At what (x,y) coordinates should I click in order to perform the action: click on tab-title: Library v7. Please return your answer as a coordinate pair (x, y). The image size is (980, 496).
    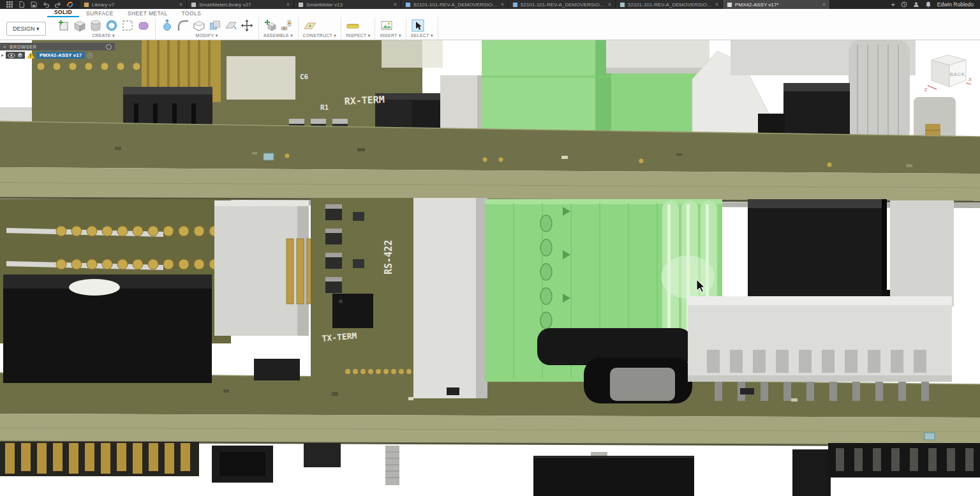
    Looking at the image, I should click on (134, 5).